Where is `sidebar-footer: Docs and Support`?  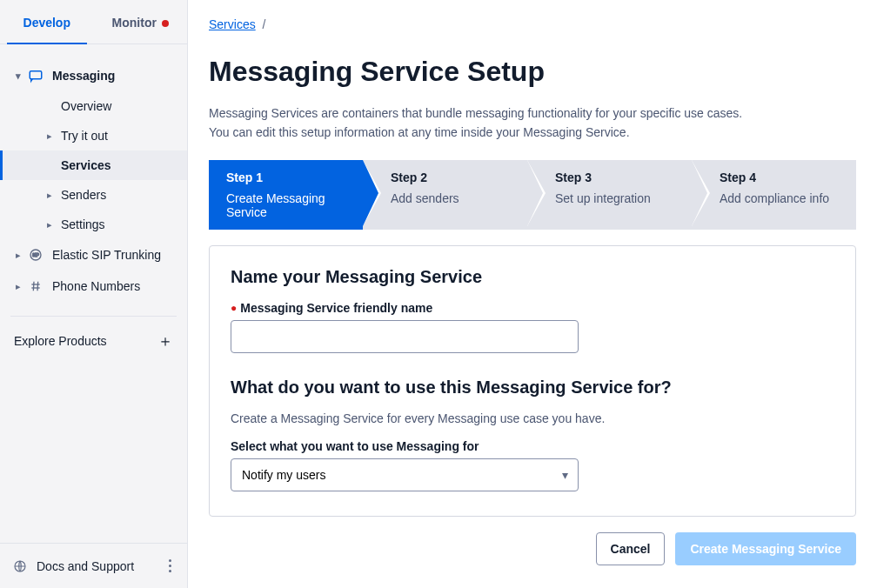 sidebar-footer: Docs and Support is located at coordinates (94, 565).